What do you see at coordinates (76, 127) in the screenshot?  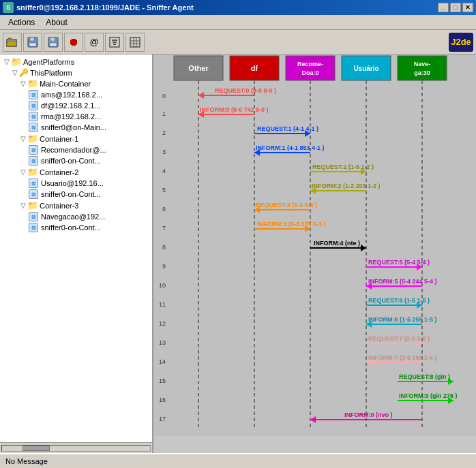 I see `tree-item-sniffer-main: ⊠ sniffer0@on-Main...` at bounding box center [76, 127].